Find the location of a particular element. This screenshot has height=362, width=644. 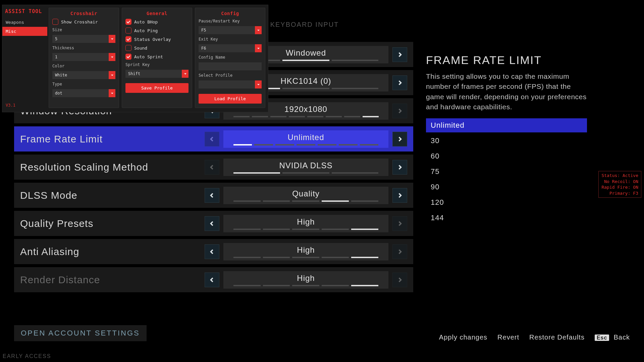

info-title: FRAME RATE LIMIT is located at coordinates (506, 60).